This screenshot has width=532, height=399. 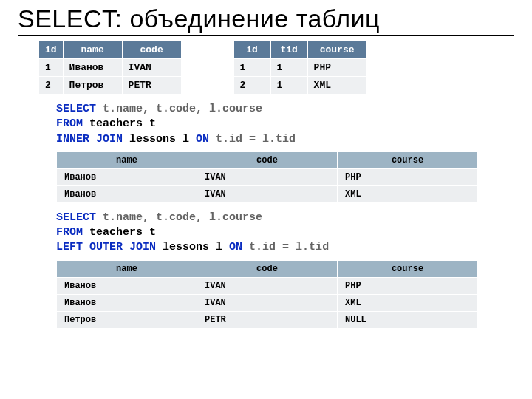 I want to click on cell-course: NULL, so click(x=408, y=319).